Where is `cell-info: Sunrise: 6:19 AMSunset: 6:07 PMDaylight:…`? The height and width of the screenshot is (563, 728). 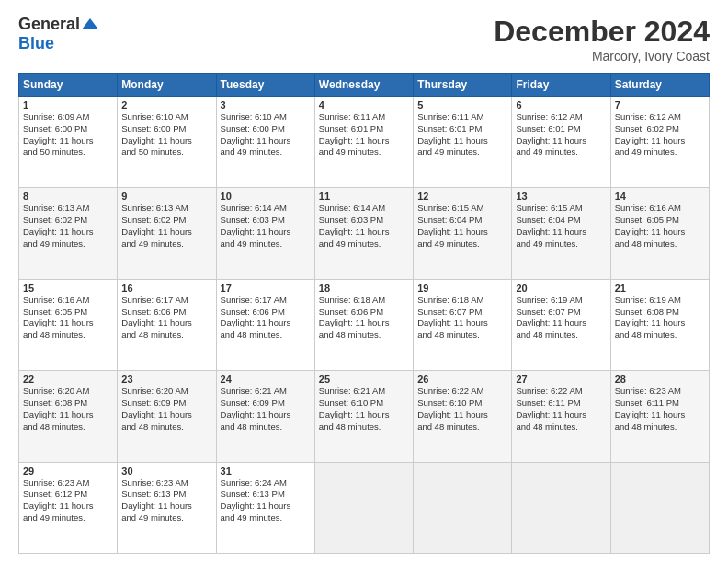
cell-info: Sunrise: 6:19 AMSunset: 6:07 PMDaylight:… is located at coordinates (561, 318).